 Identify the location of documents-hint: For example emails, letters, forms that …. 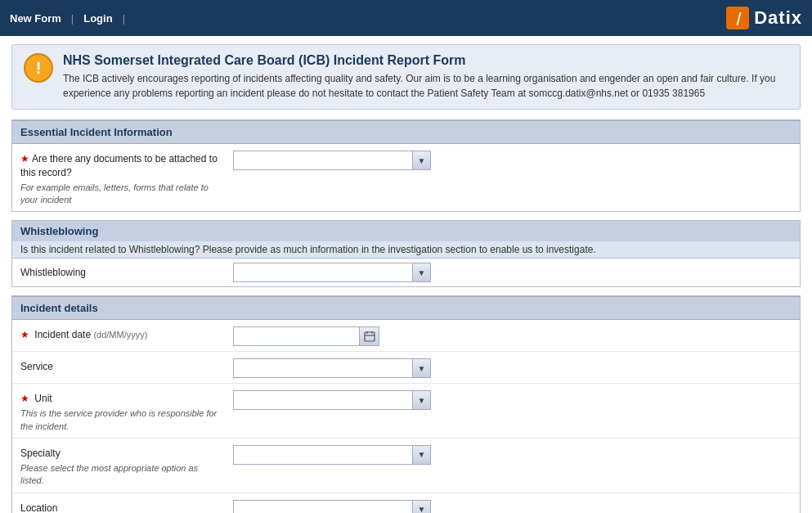
(122, 195).